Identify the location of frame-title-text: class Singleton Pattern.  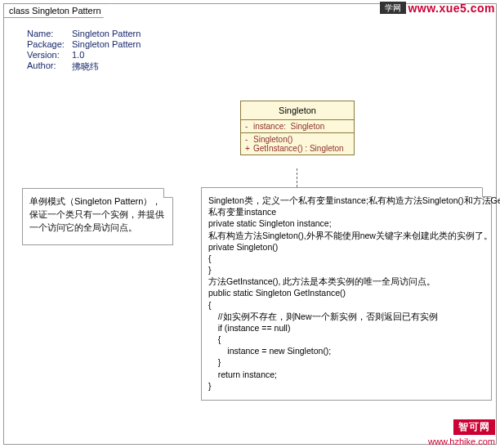
(56, 11).